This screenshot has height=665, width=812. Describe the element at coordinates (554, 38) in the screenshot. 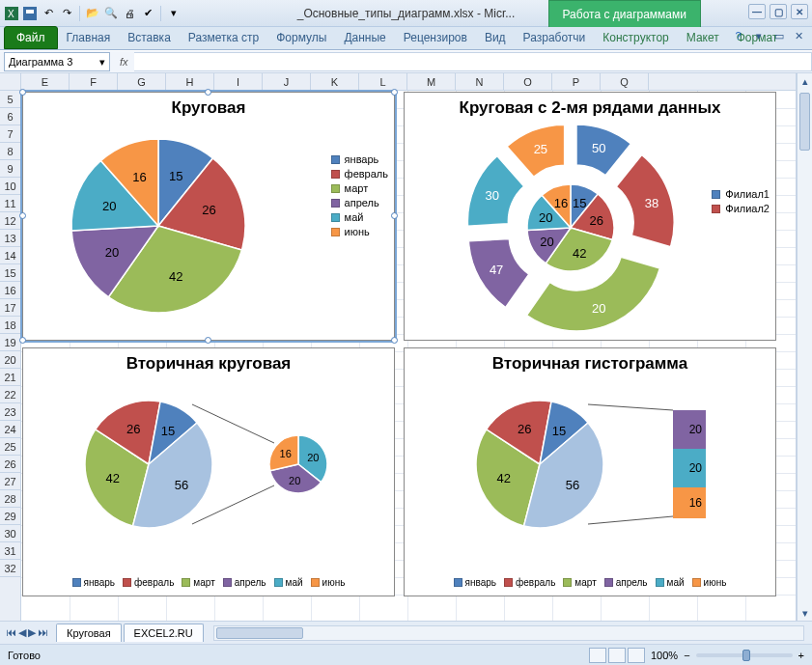

I see `tab-developer: Разработчи` at that location.